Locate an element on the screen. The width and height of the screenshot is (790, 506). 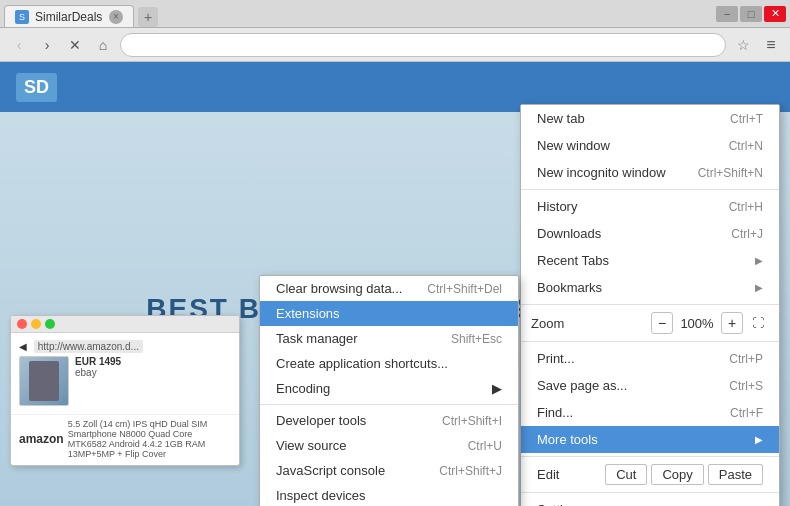
popup-dot-yellow is located at coordinates (36, 324).